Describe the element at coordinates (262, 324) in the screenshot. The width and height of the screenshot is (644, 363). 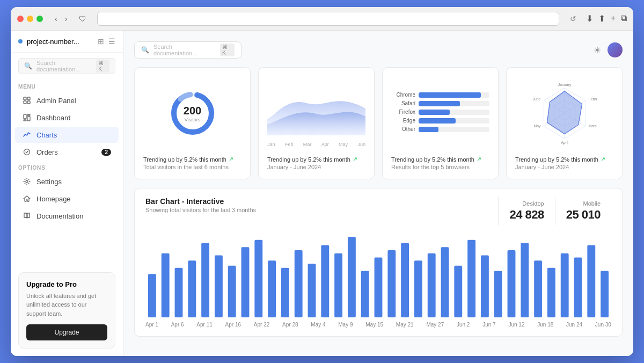
I see `x-axis-label: Apr 22` at that location.